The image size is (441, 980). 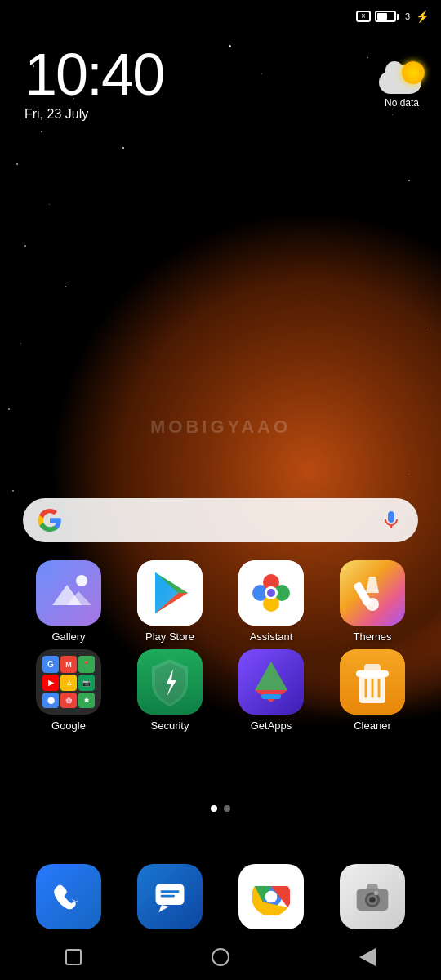 What do you see at coordinates (69, 725) in the screenshot?
I see `google-label: Google` at bounding box center [69, 725].